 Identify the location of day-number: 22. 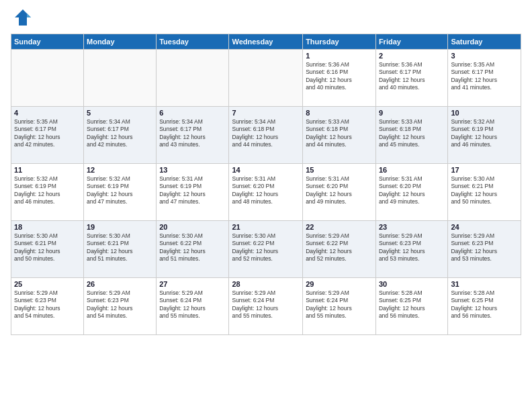
(339, 227).